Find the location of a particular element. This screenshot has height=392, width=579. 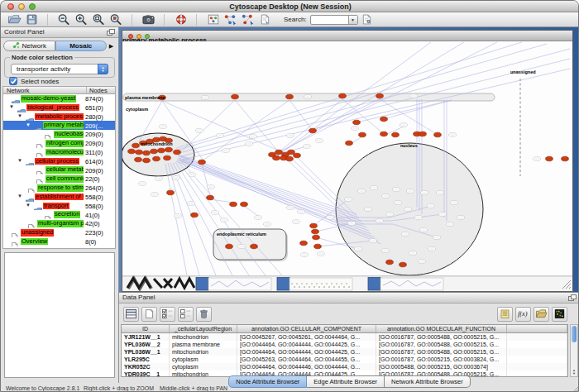

column-header: _cellularLayoutRegion is located at coordinates (203, 329).